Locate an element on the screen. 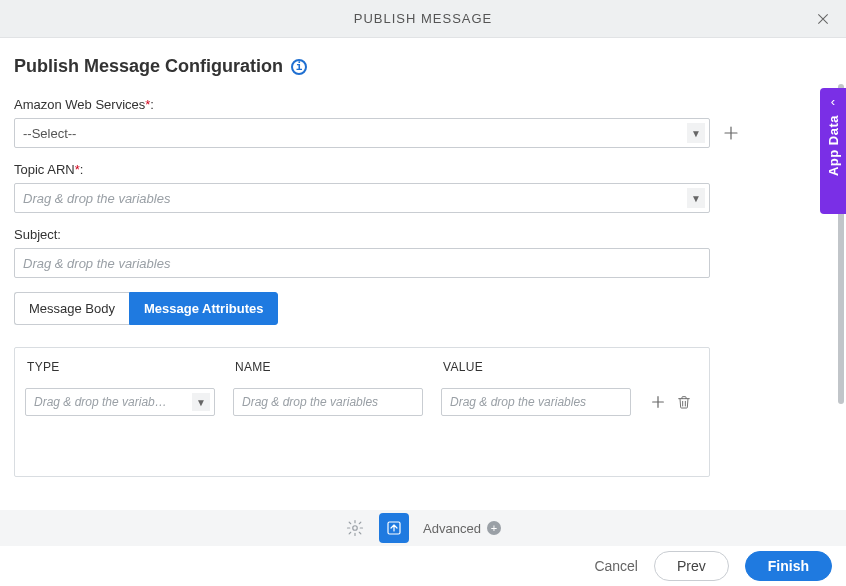 This screenshot has width=846, height=586. aws-select: --Select-- ▼ is located at coordinates (362, 133).